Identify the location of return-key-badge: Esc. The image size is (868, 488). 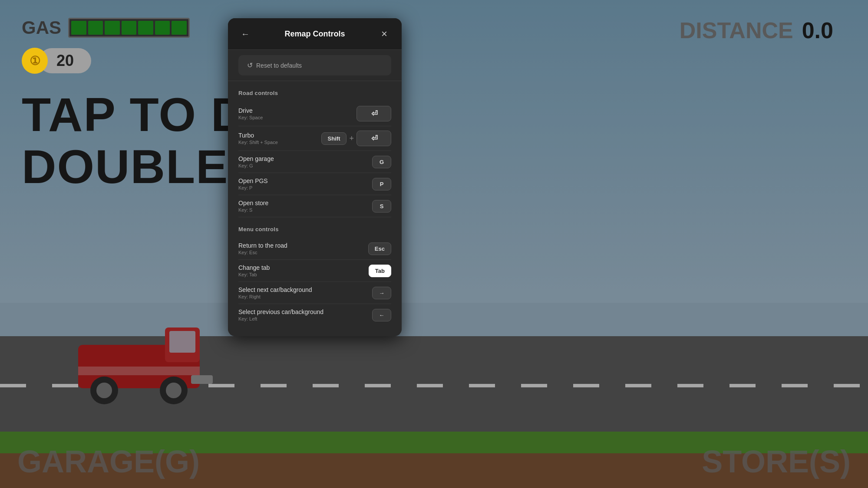
(380, 249).